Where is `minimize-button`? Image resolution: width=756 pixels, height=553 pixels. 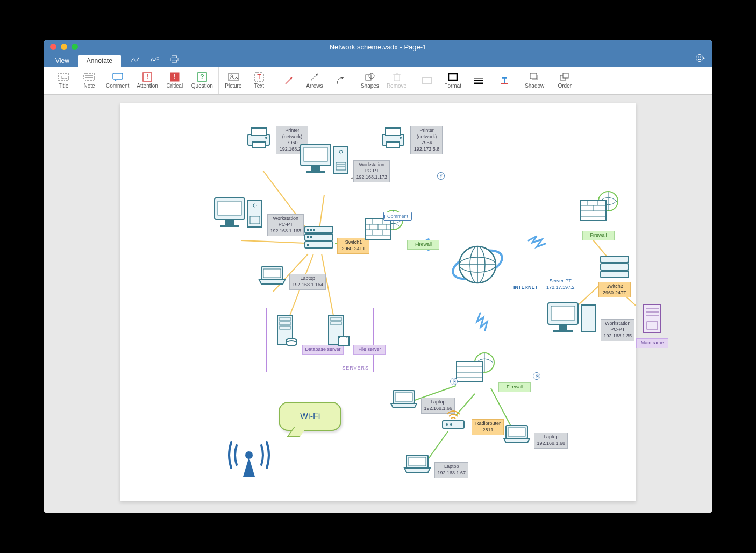 minimize-button is located at coordinates (64, 47).